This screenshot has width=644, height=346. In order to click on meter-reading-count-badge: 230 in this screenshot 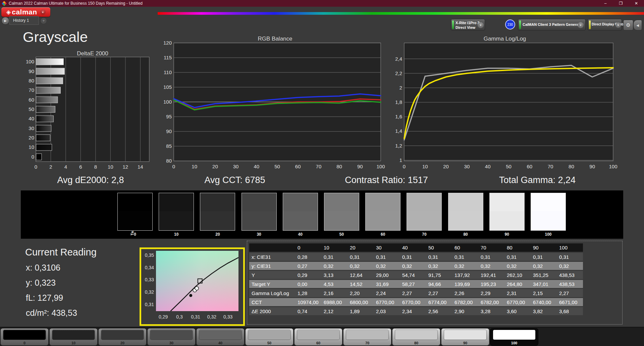, I will do `click(510, 24)`.